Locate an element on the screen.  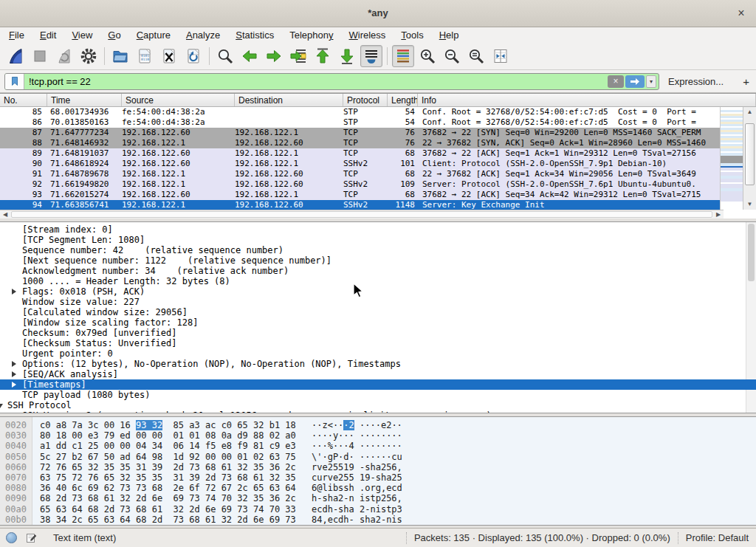
menu-tools: Tools is located at coordinates (412, 35).